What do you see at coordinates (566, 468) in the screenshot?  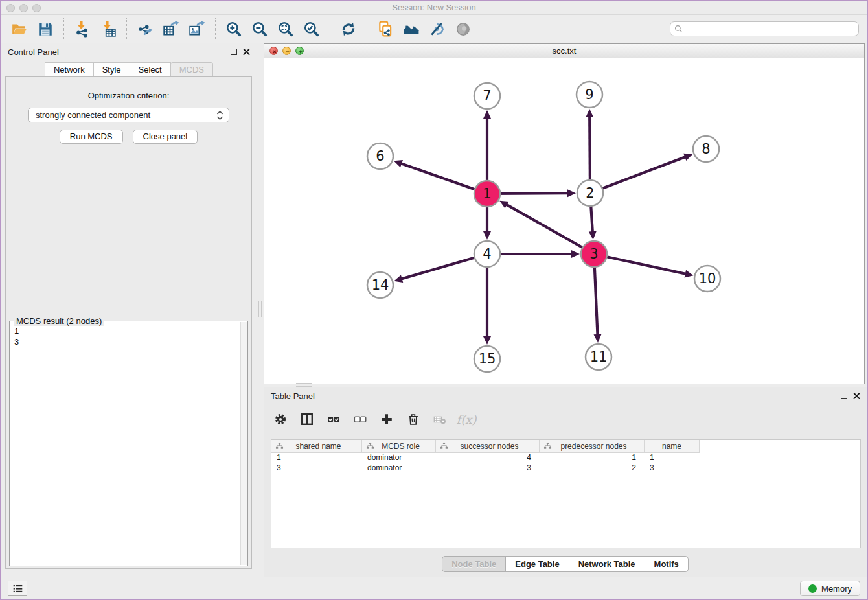 I see `table-row: 3 dominator 3 2 3` at bounding box center [566, 468].